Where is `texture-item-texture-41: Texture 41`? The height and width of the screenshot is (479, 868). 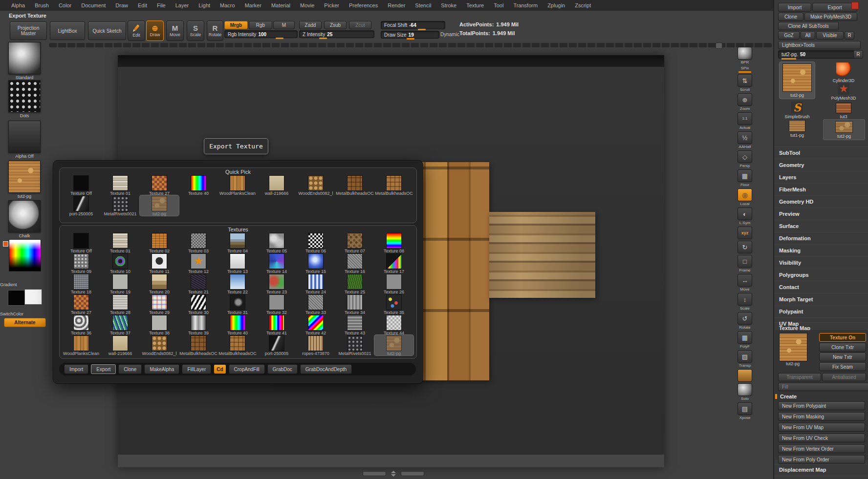
texture-item-texture-41: Texture 41 is located at coordinates (277, 325).